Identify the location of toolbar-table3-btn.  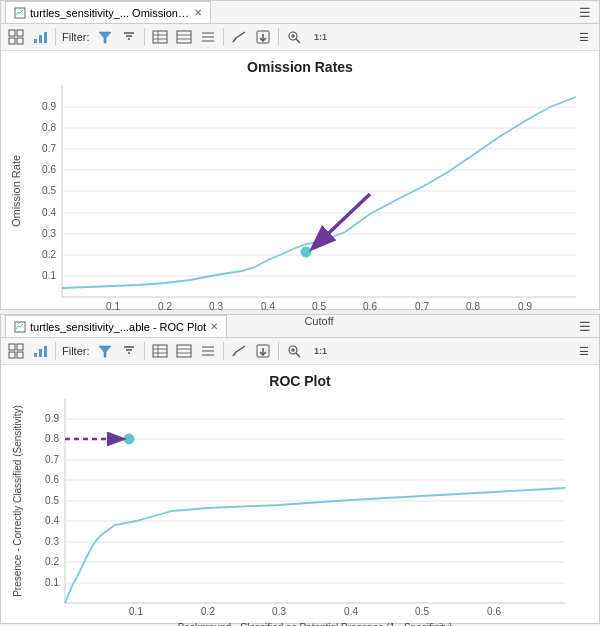
(208, 37).